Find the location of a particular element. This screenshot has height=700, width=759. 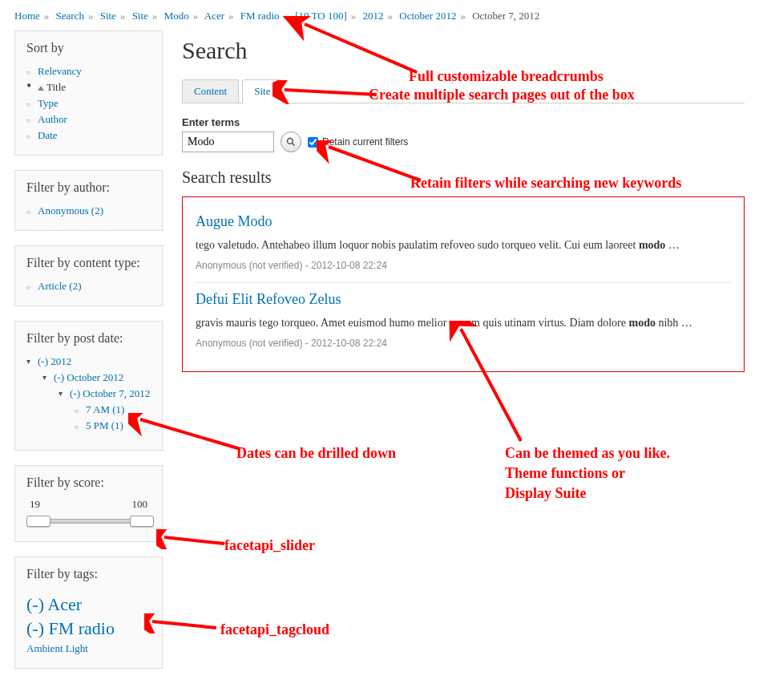

tag-link: (-) FM radio is located at coordinates (88, 629).